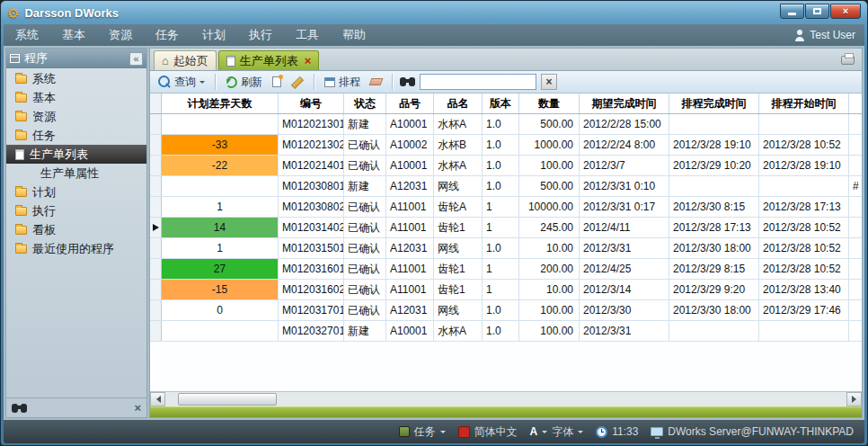  I want to click on cell-ver: 1, so click(501, 290).